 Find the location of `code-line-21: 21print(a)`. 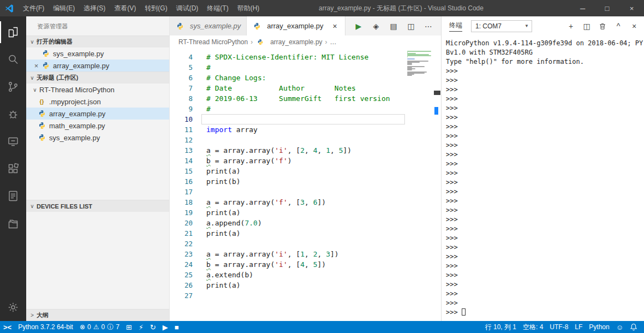

code-line-21: 21print(a) is located at coordinates (306, 234).